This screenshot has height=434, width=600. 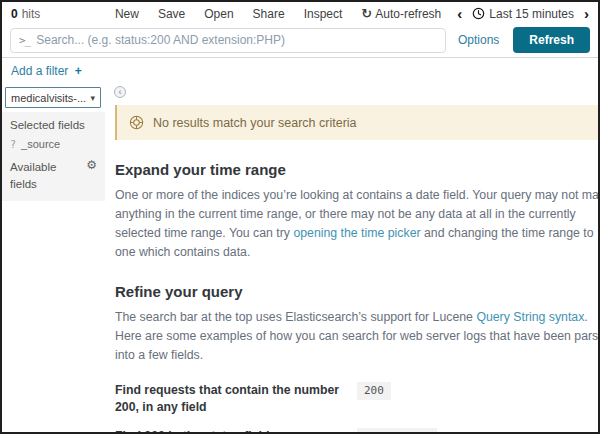 I want to click on time-range-label: Last 15 minutes, so click(x=532, y=14).